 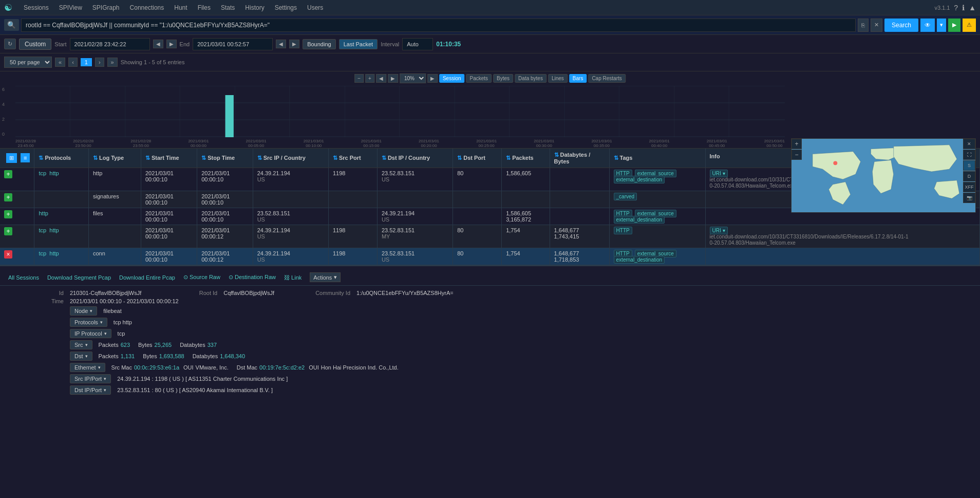 What do you see at coordinates (115, 158) in the screenshot?
I see `th-log-type: ⇅Log Type` at bounding box center [115, 158].